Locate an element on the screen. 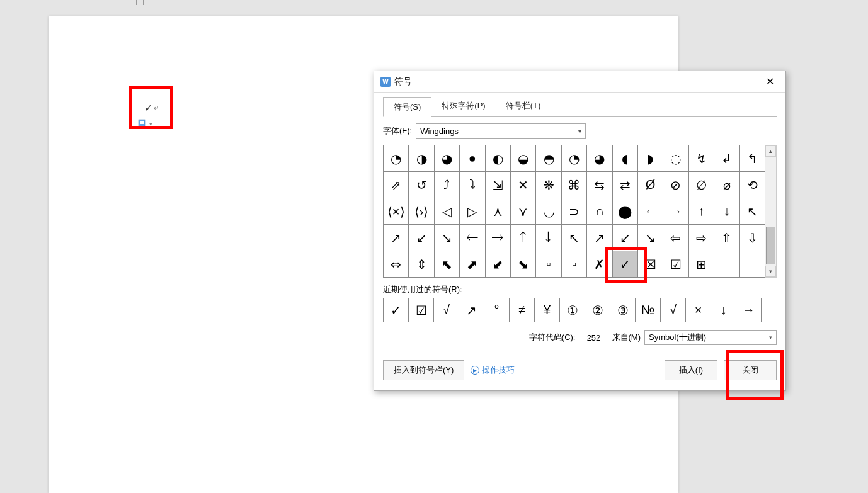 The height and width of the screenshot is (493, 868). recent-symbol-cell: № is located at coordinates (648, 310).